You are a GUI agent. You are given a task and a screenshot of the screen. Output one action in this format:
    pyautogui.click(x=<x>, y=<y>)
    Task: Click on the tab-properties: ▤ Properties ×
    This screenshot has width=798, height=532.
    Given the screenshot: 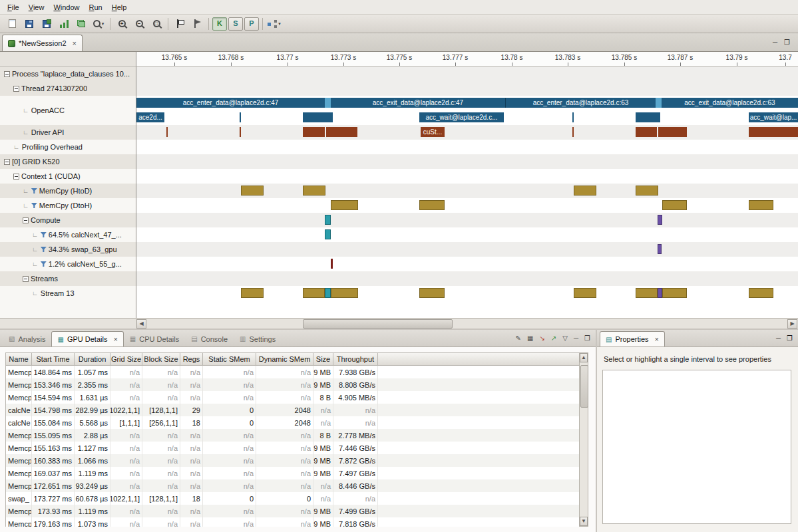 What is the action you would take?
    pyautogui.click(x=632, y=339)
    